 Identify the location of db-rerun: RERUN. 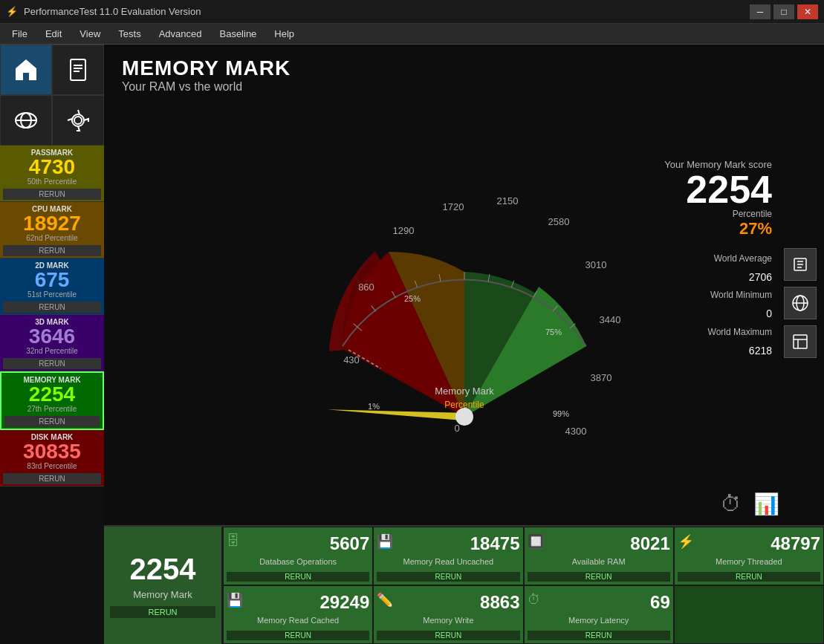
(298, 576).